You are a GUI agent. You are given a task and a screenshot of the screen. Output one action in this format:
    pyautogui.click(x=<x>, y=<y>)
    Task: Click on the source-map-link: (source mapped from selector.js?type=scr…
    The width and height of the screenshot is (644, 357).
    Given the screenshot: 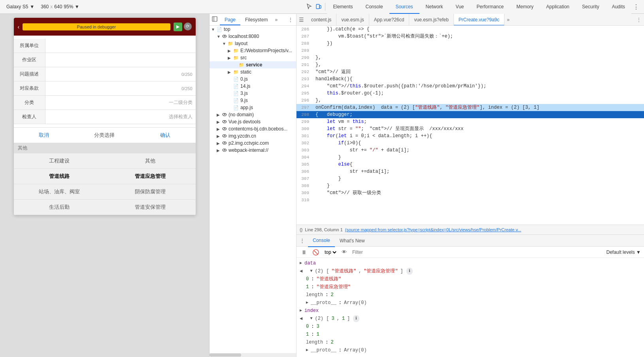 What is the action you would take?
    pyautogui.click(x=433, y=230)
    